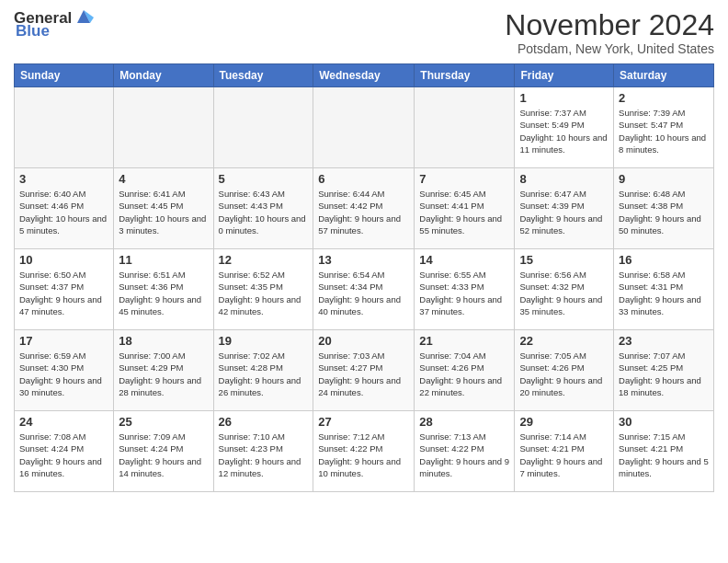 This screenshot has height=563, width=728. I want to click on logo: General Blue, so click(53, 25).